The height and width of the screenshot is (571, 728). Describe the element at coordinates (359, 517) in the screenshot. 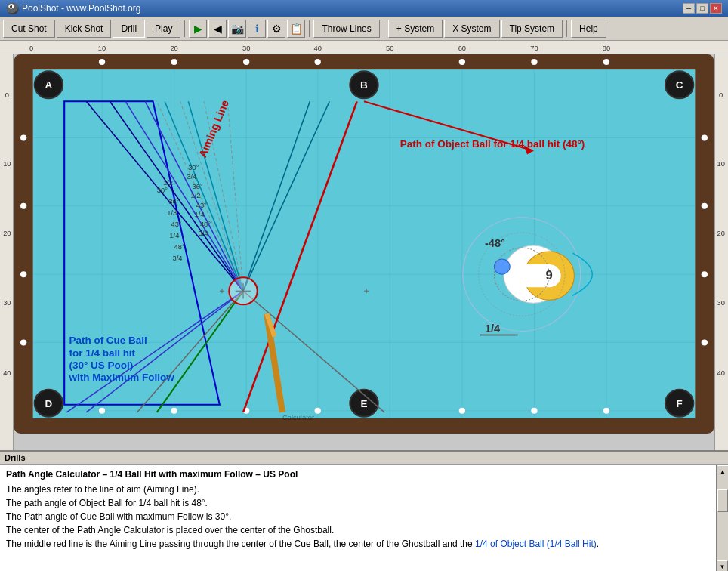

I see `bottom-panel-line-3: The Path angle of Cue Ball with maximum …` at that location.